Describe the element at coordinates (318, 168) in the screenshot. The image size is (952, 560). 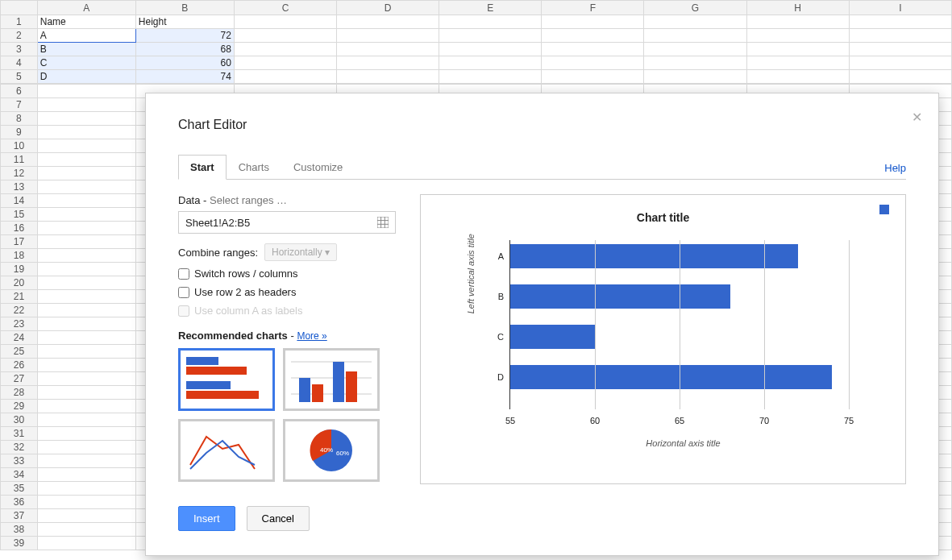
I see `tab-customize: Customize` at that location.